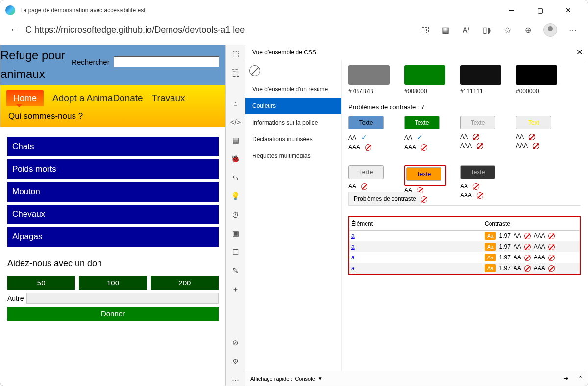  Describe the element at coordinates (320, 379) in the screenshot. I see `footer-chevron-icon: ▼` at that location.